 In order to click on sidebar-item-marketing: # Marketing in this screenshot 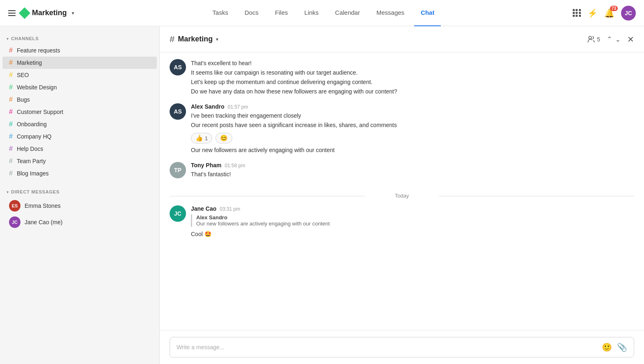, I will do `click(79, 63)`.